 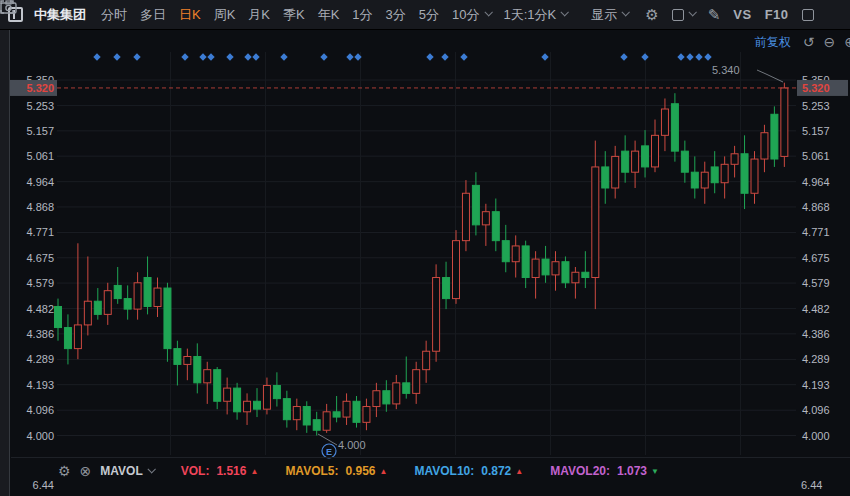 I want to click on f10-button: F10, so click(x=777, y=14).